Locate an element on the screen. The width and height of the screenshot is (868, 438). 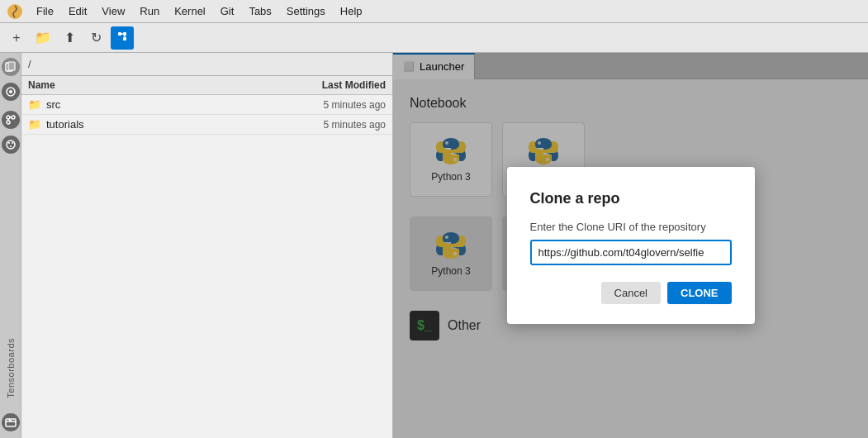
git-clone-button is located at coordinates (122, 38).